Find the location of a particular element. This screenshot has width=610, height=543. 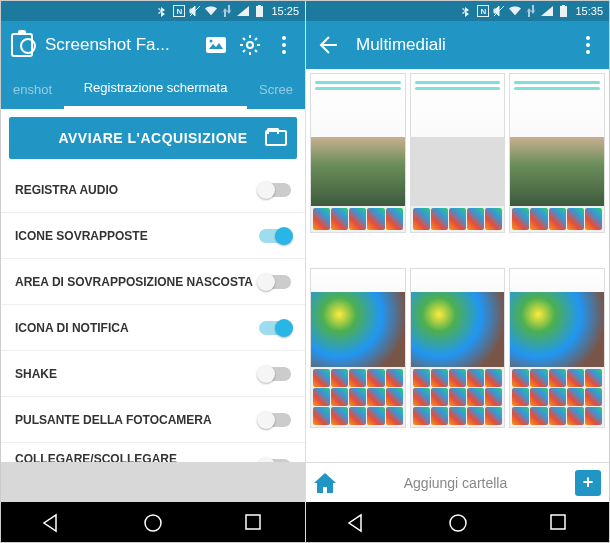

app-title: Multimediali is located at coordinates (460, 45).